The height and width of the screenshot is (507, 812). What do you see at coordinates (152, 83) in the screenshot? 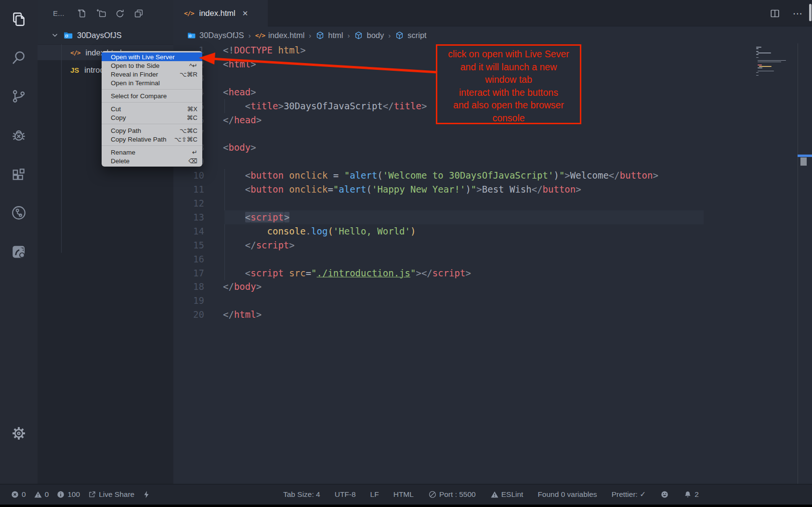
I see `menu-item-open-in-terminal: Open in Terminal` at bounding box center [152, 83].